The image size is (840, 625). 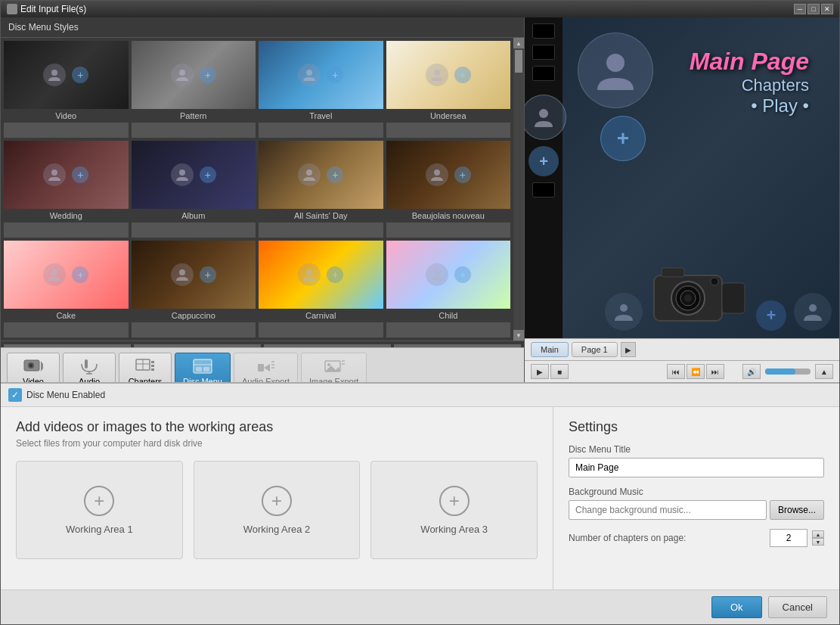 What do you see at coordinates (789, 538) in the screenshot?
I see `chapters-input` at bounding box center [789, 538].